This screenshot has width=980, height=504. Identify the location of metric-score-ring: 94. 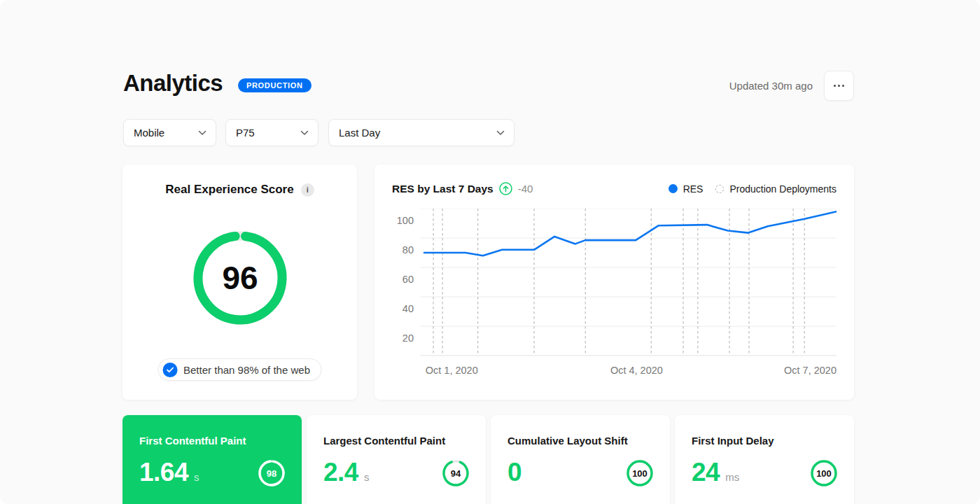
(456, 473).